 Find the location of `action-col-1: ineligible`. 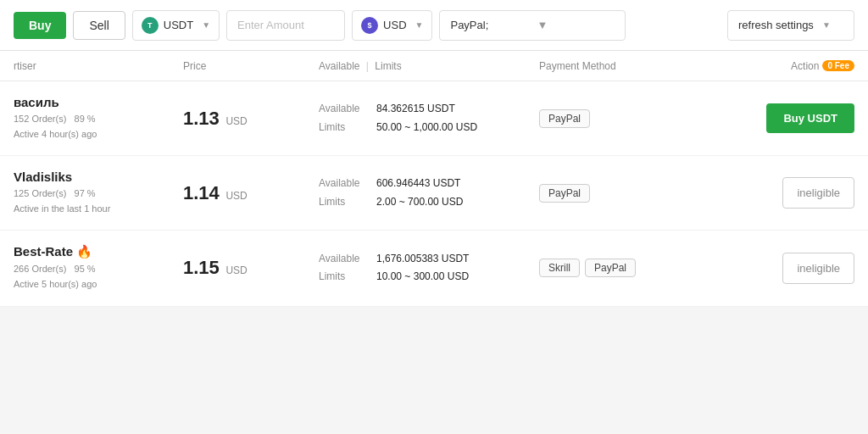

action-col-1: ineligible is located at coordinates (790, 193).